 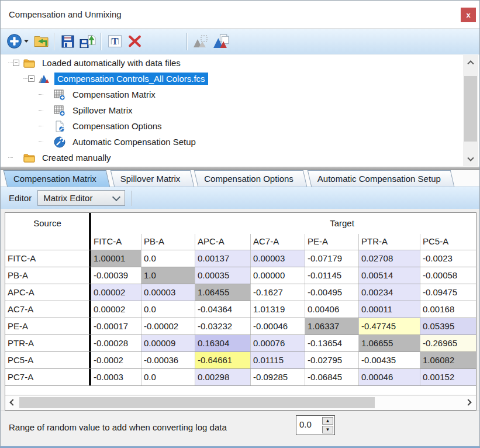 What do you see at coordinates (116, 292) in the screenshot?
I see `matrix-cell-apc-a-fitc-a: 0.00002` at bounding box center [116, 292].